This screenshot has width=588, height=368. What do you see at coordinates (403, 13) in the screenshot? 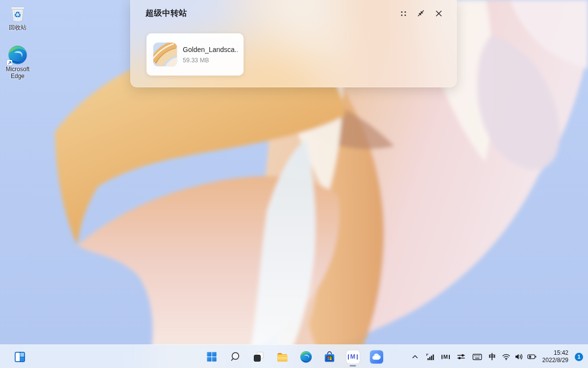
I see `grid-dots-icon` at bounding box center [403, 13].